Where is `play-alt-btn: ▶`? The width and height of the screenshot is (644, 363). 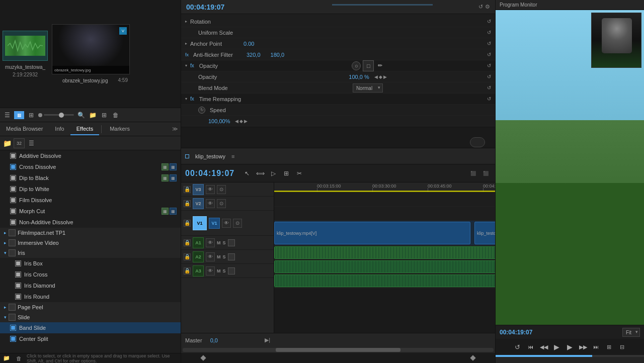 play-alt-btn: ▶ is located at coordinates (570, 347).